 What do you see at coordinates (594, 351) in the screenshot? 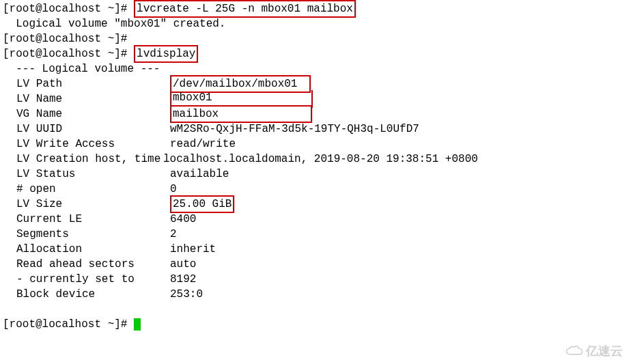
I see `watermark: 亿速云` at bounding box center [594, 351].